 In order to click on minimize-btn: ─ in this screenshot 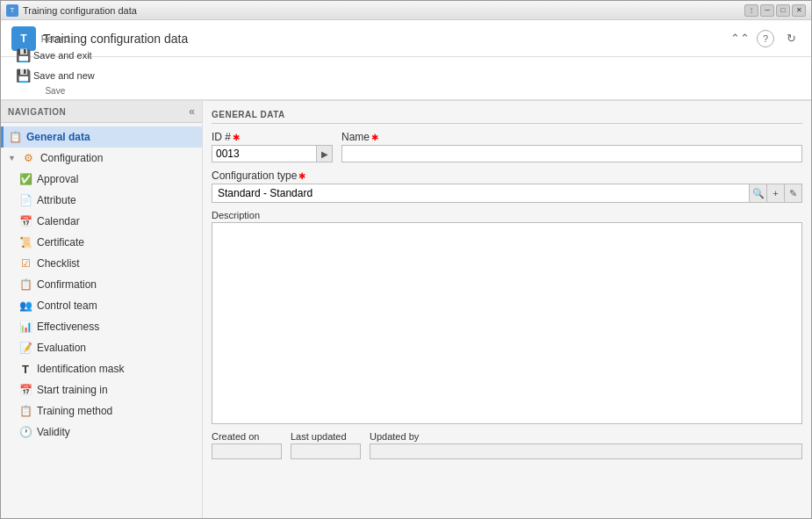, I will do `click(767, 11)`.